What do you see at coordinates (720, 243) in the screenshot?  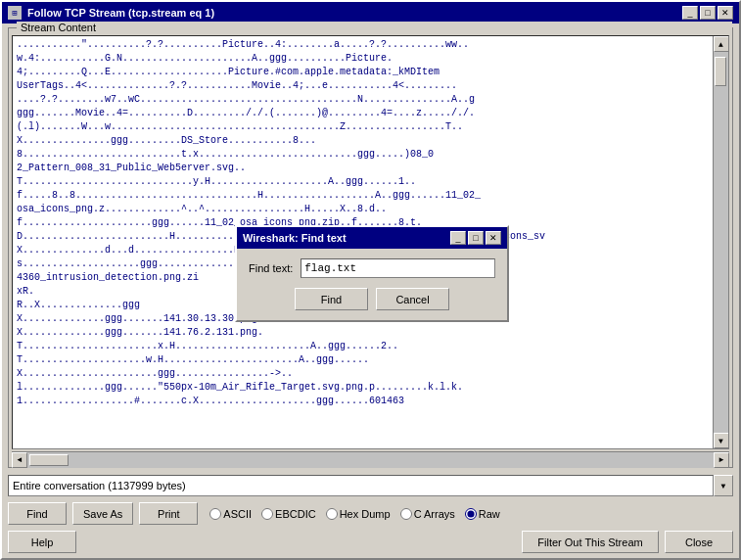 I see `vertical-scrollbar: ▲ ▼` at bounding box center [720, 243].